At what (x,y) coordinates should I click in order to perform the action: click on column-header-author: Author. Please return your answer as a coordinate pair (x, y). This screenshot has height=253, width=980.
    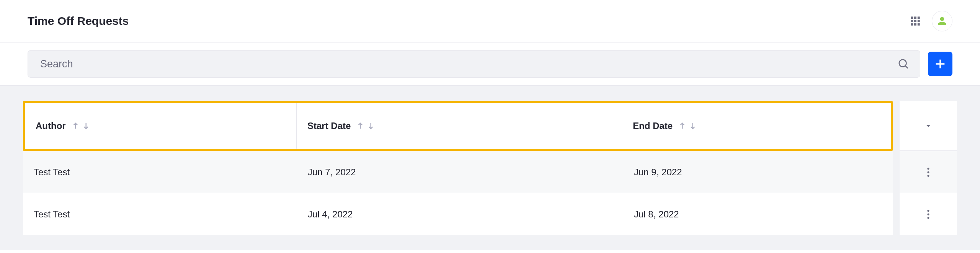
    Looking at the image, I should click on (161, 126).